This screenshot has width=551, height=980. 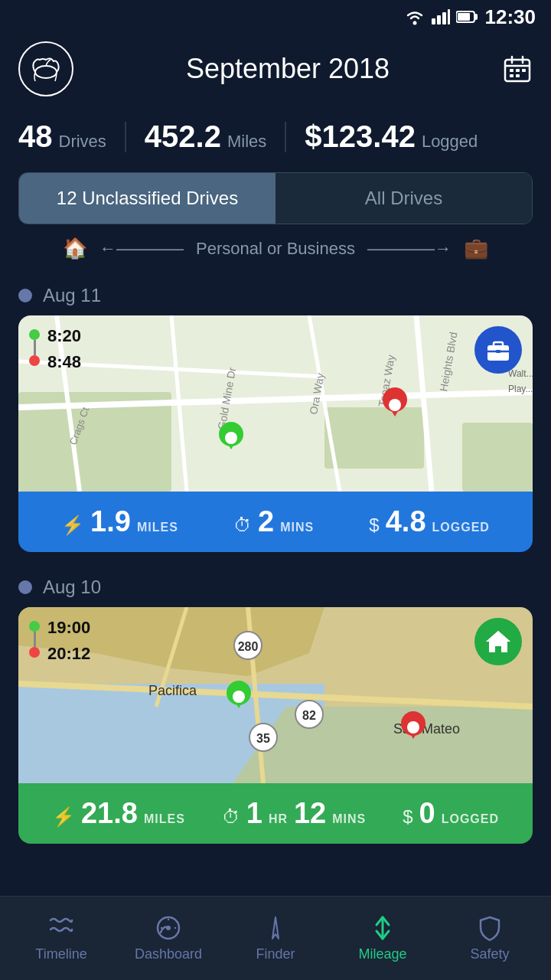 I want to click on dollar-icon-2: $, so click(x=407, y=817).